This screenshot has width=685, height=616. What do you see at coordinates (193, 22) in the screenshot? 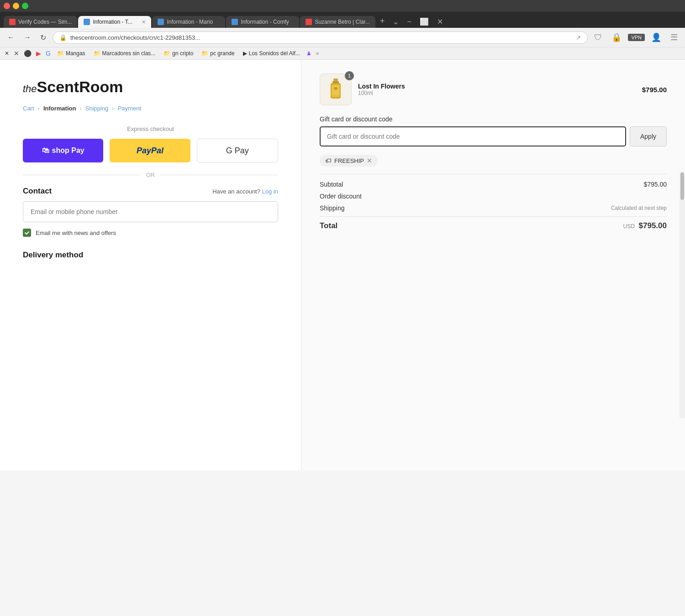
I see `tab-label: Information - Mario` at bounding box center [193, 22].